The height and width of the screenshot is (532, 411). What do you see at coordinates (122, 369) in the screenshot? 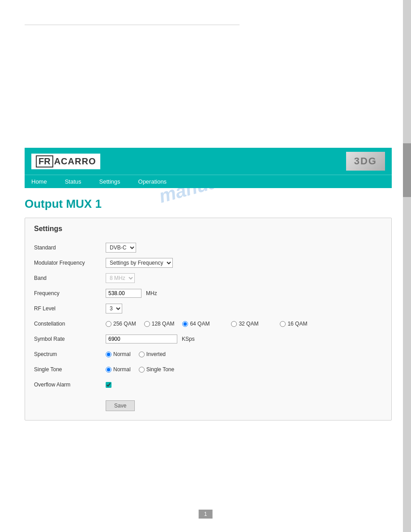
I see `single-tone-normal-label: Normal` at bounding box center [122, 369].